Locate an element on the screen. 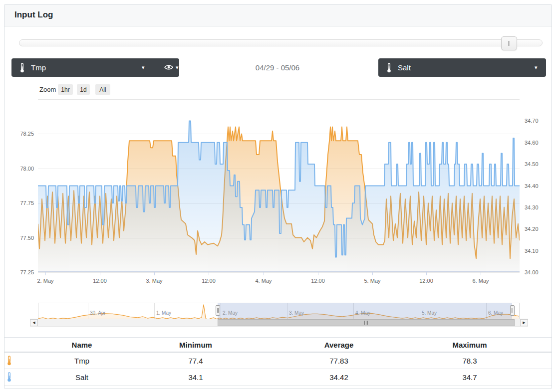 This screenshot has width=555, height=392. cell-average: 77.83 is located at coordinates (339, 361).